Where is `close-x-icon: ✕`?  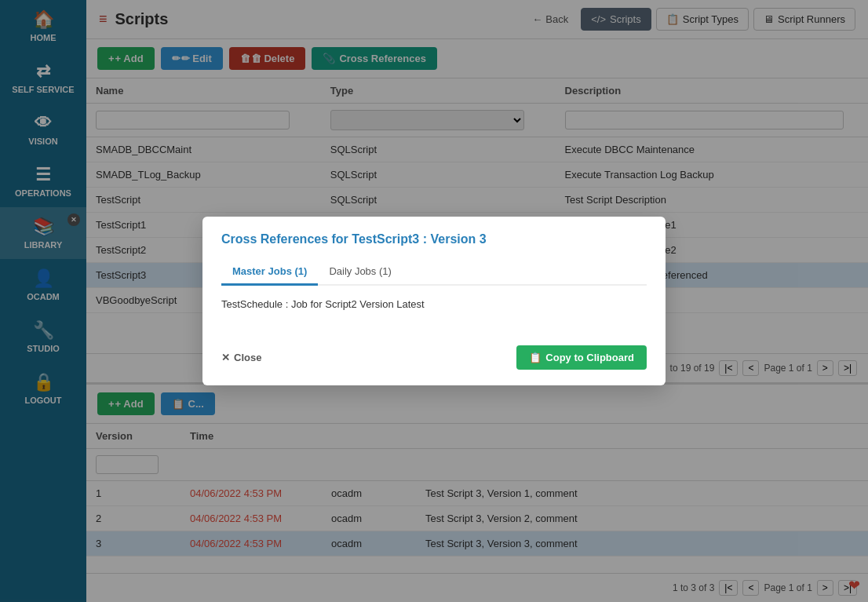
close-x-icon: ✕ is located at coordinates (226, 358).